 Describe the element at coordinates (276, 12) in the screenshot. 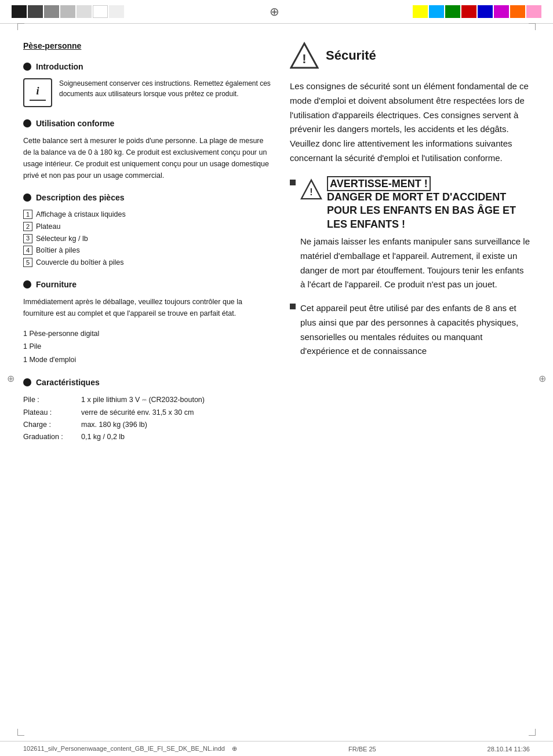

I see `color-bar-top: ⊕` at that location.